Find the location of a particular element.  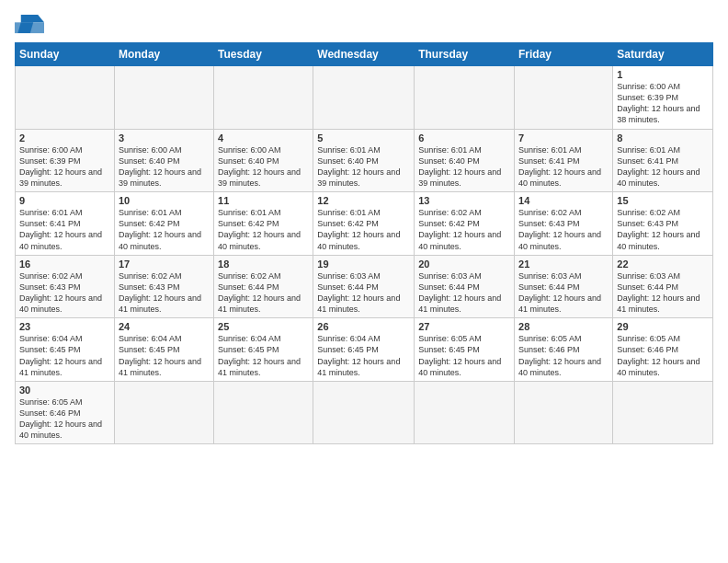

calendar-week-row: 9Sunrise: 6:01 AM Sunset: 6:41 PM Daylig… is located at coordinates (364, 224).